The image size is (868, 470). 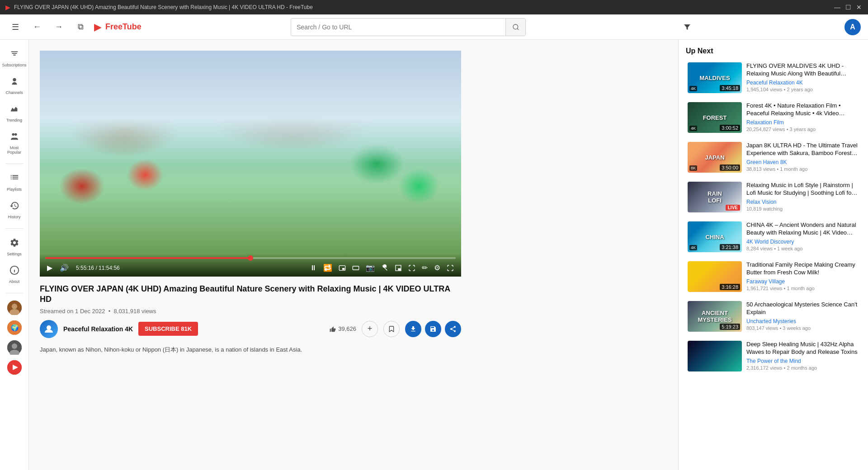 I want to click on theatre-button, so click(x=356, y=268).